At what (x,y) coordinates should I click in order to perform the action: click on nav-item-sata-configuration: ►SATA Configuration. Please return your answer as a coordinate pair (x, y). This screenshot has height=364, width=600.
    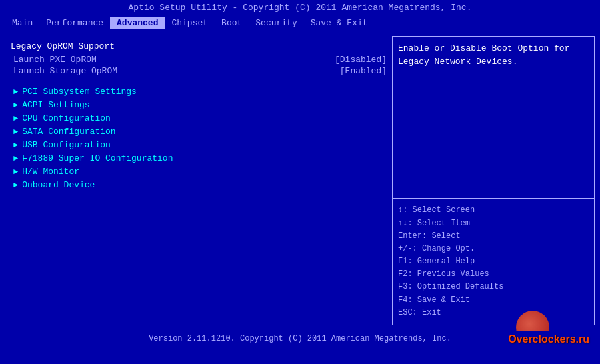
    Looking at the image, I should click on (199, 132).